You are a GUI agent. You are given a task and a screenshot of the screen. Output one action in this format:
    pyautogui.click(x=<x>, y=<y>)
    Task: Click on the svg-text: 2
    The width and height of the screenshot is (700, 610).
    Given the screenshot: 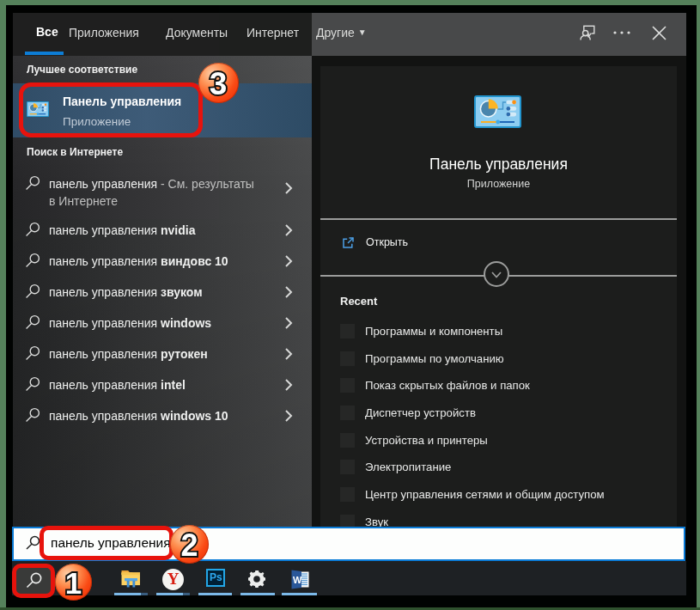 What is the action you would take?
    pyautogui.click(x=189, y=545)
    